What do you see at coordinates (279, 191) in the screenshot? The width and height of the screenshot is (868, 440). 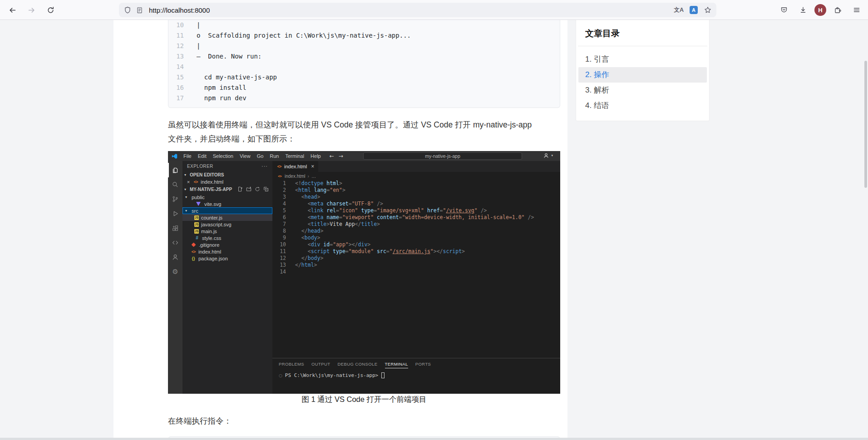 I see `line-number: 2` at bounding box center [279, 191].